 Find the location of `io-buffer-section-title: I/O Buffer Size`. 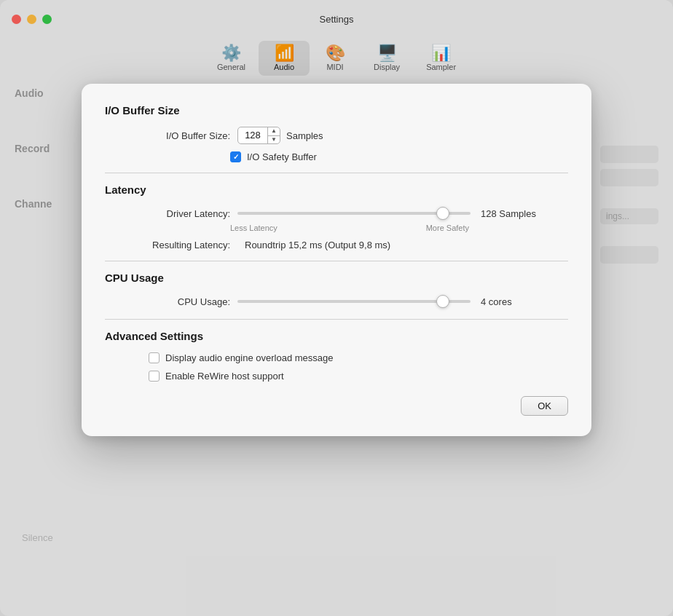

io-buffer-section-title: I/O Buffer Size is located at coordinates (336, 111).